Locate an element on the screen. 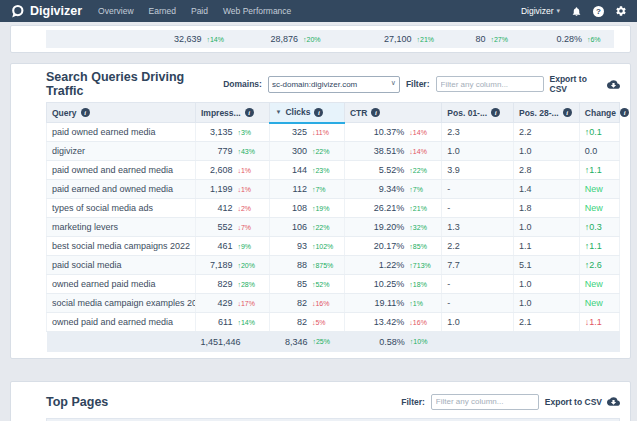 The width and height of the screenshot is (637, 421). change-value: ↓1.1 is located at coordinates (594, 322).